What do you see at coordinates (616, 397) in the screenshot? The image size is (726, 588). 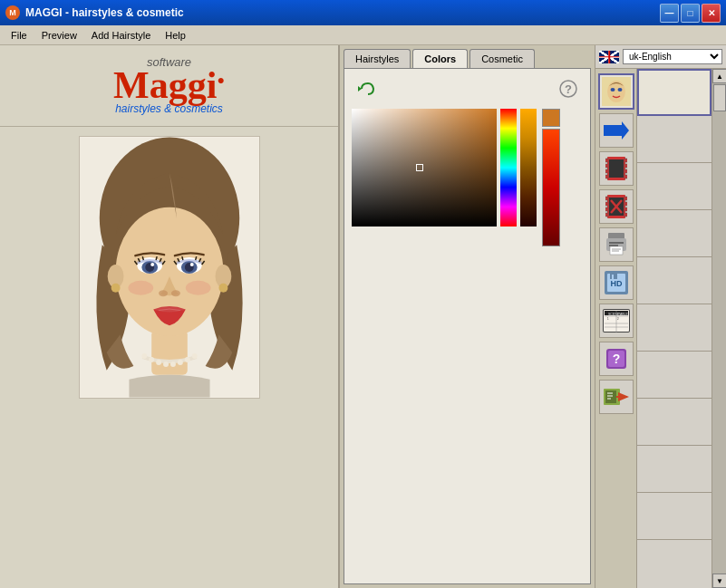 I see `exit-icon` at bounding box center [616, 397].